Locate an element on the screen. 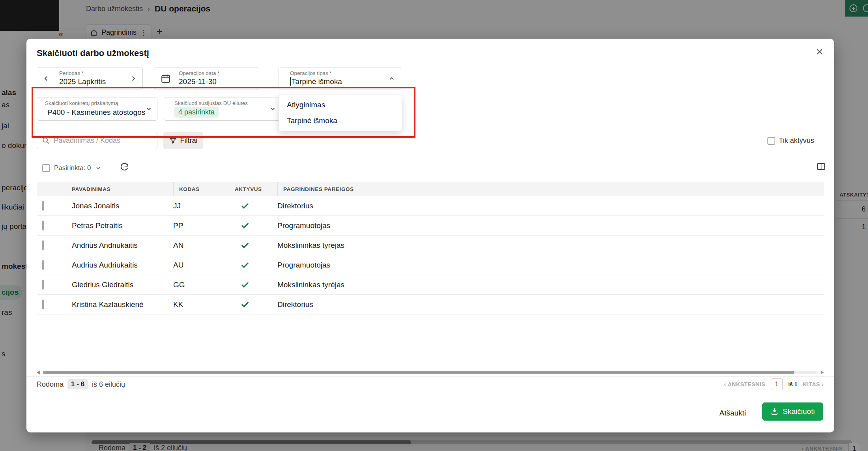 The height and width of the screenshot is (451, 868). operation-date-field: Operacijos data * 2025-11-30 is located at coordinates (207, 79).